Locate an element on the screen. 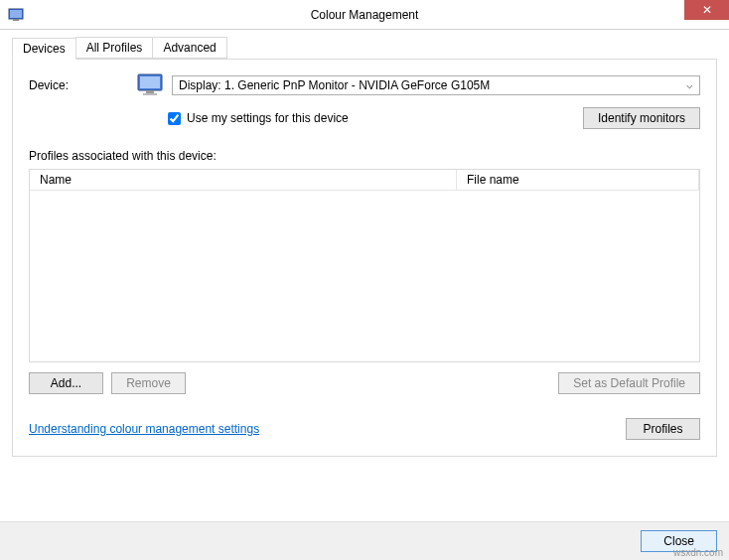 This screenshot has height=560, width=729. table-header: Name File name is located at coordinates (364, 181).